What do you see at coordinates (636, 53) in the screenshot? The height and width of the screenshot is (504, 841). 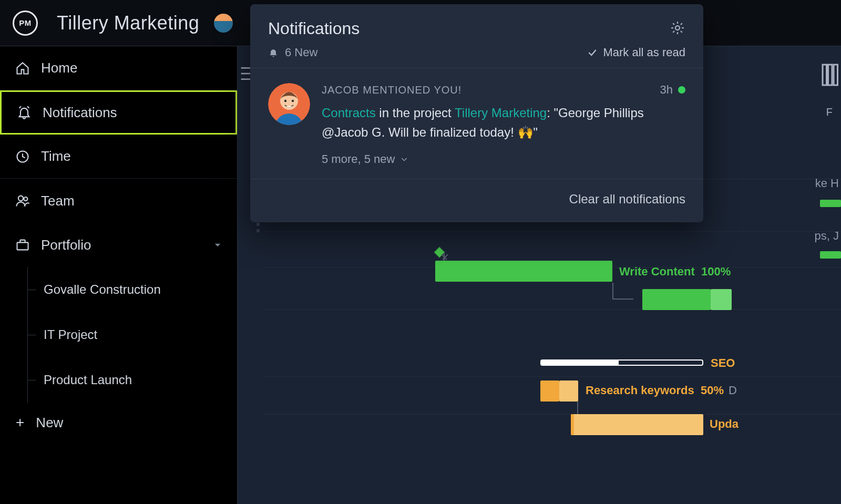 I see `mark-all-read-button: Mark all as read` at bounding box center [636, 53].